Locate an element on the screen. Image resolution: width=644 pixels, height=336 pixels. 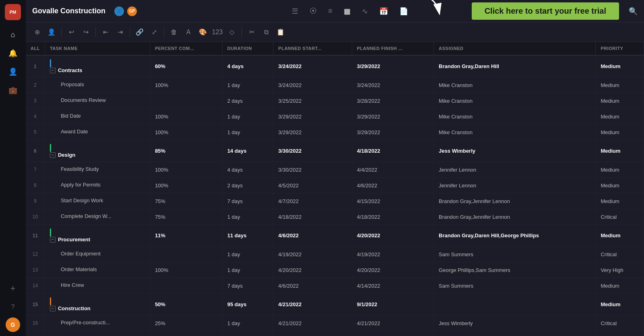
table-row: 9Start Design Work75%7 days4/7/20224/15/… is located at coordinates (335, 201).